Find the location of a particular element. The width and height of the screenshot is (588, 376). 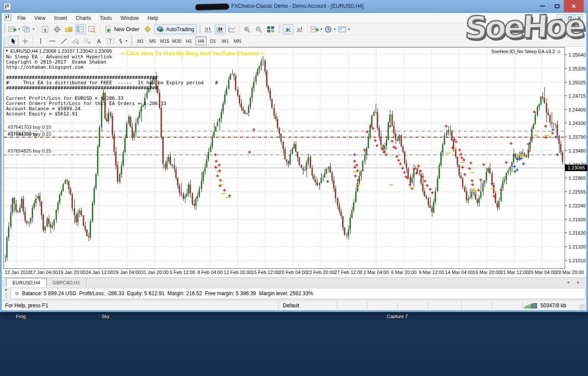

date-tick-label: 26 Mar 04:00 is located at coordinates (542, 272).